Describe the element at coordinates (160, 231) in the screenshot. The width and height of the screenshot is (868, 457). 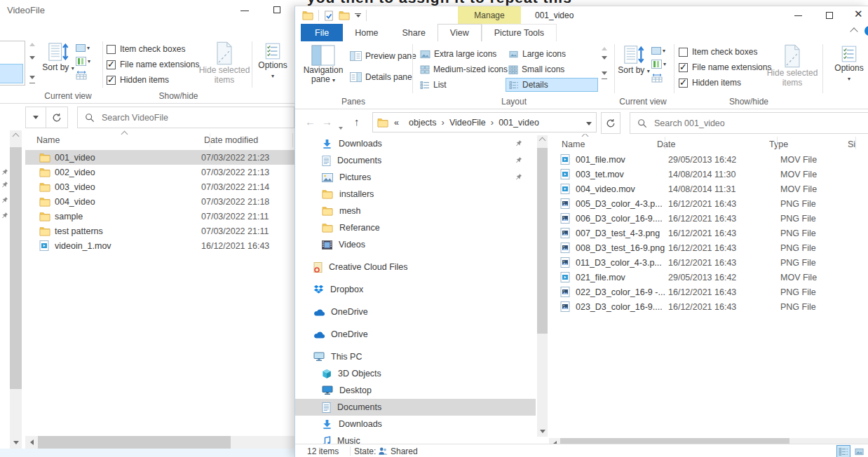
I see `file-row: test patterns 07/03/2022 21:11` at that location.